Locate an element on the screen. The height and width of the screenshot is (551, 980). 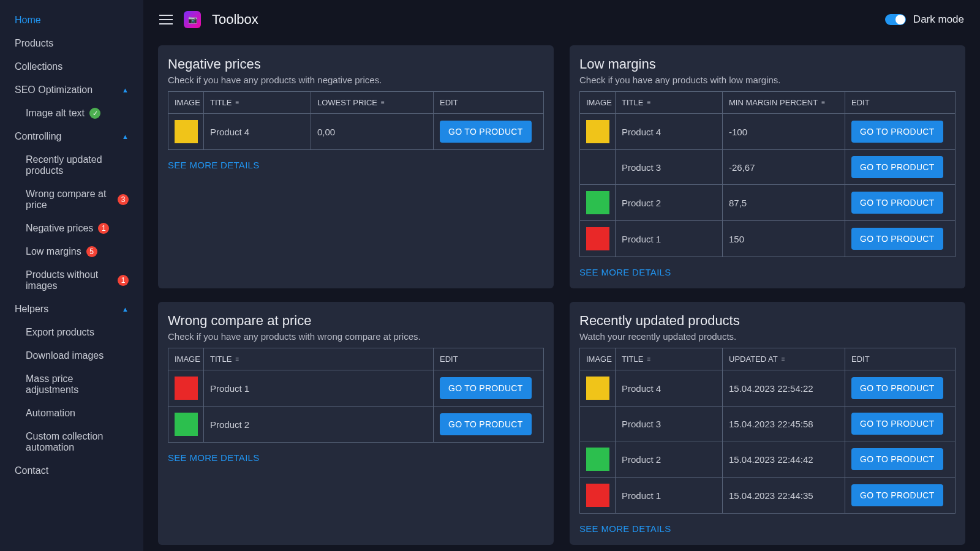
sidebar-item-helpers: Helpers ▲ is located at coordinates (72, 309).